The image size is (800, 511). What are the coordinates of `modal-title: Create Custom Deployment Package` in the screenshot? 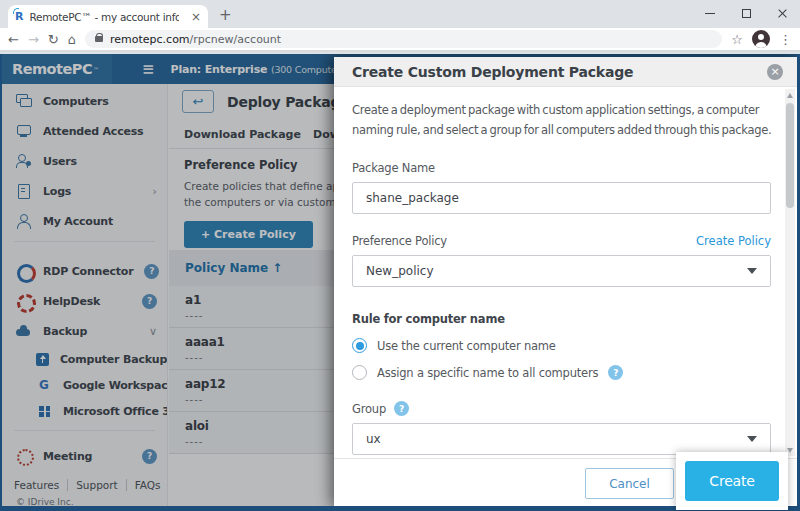 It's located at (492, 72).